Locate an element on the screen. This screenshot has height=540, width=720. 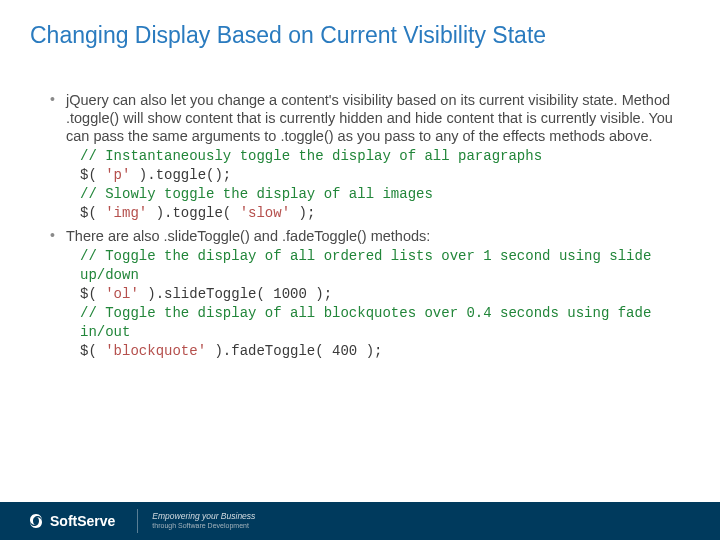
code-line: // Toggle the display of all ordered lis… is located at coordinates (380, 266).